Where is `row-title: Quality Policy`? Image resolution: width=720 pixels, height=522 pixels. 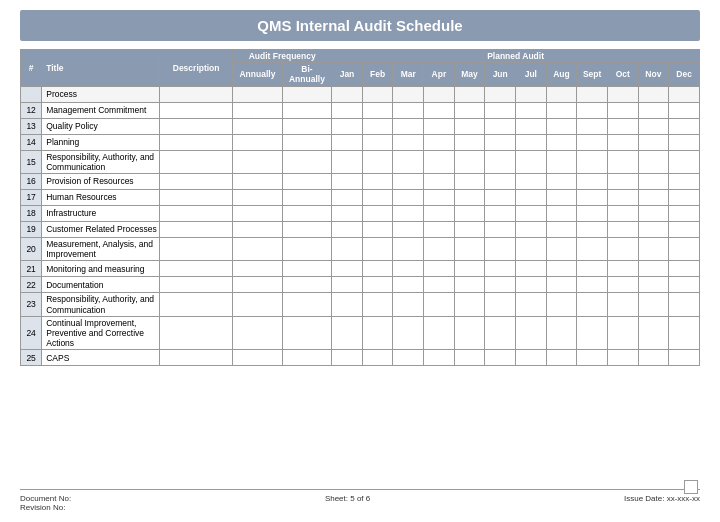
row-title: Quality Policy is located at coordinates (101, 126).